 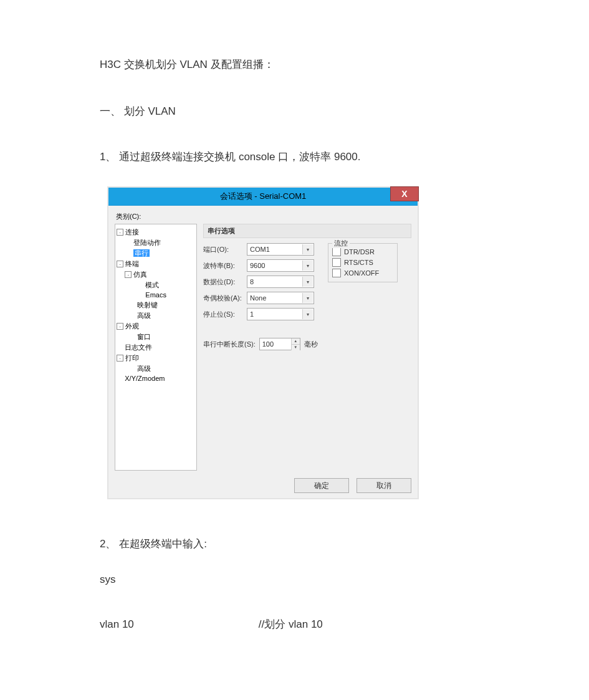 What do you see at coordinates (138, 347) in the screenshot?
I see `tree-node: 日志文件` at bounding box center [138, 347].